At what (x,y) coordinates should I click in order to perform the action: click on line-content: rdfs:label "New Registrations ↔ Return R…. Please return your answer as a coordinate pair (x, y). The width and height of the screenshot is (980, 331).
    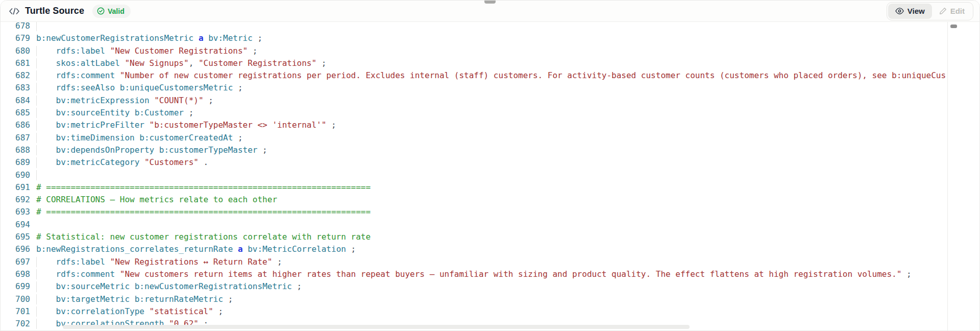
    Looking at the image, I should click on (489, 262).